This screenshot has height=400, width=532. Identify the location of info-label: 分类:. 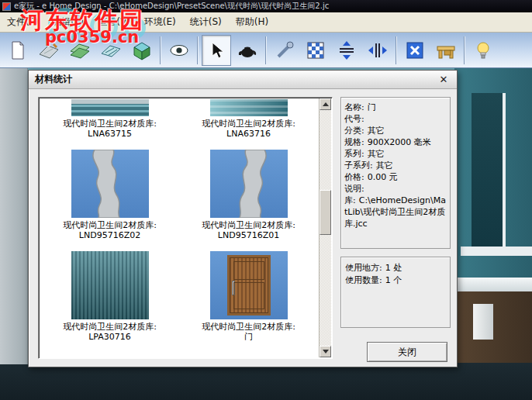
(354, 130).